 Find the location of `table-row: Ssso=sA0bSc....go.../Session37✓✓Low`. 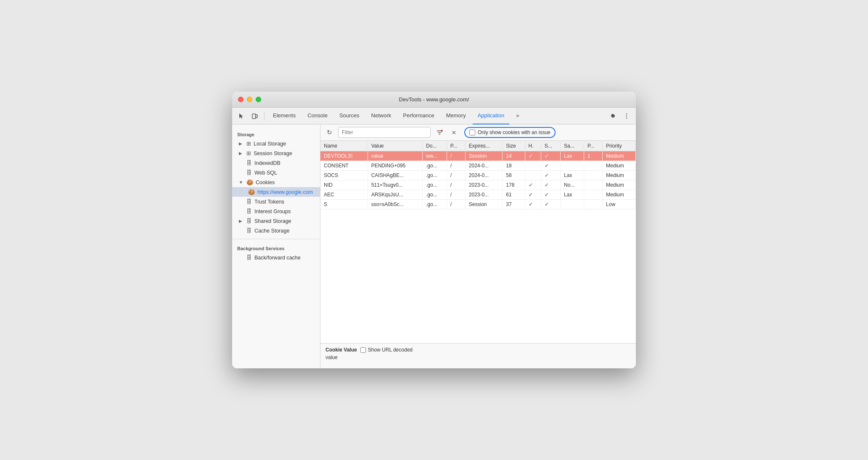

table-row: Ssso=sA0bSc....go.../Session37✓✓Low is located at coordinates (478, 204).